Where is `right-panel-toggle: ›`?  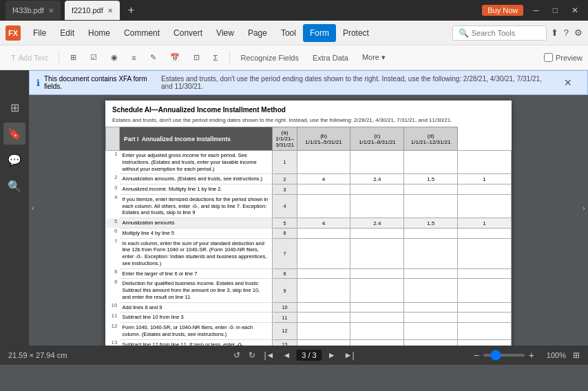
right-panel-toggle: › is located at coordinates (584, 208).